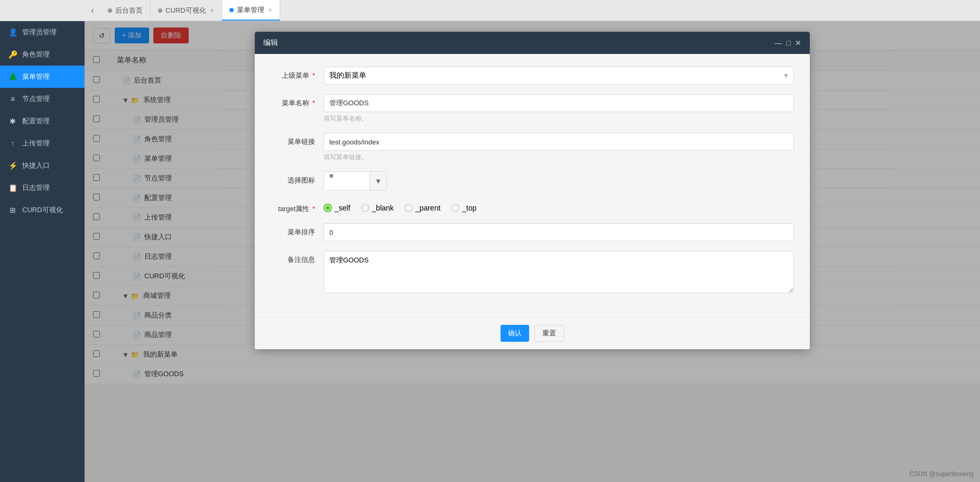  Describe the element at coordinates (347, 181) in the screenshot. I see `icon-select-value: ≡` at that location.